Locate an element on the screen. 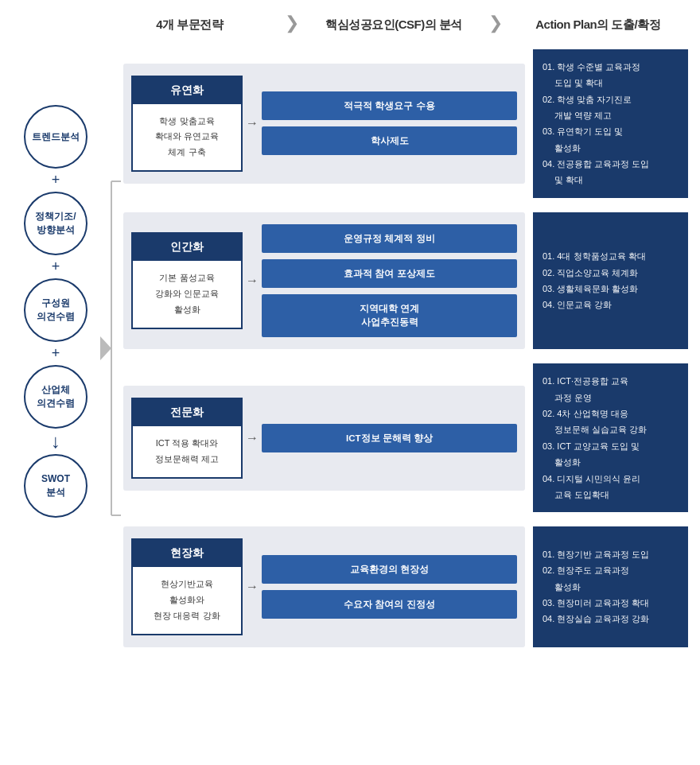 This screenshot has height=765, width=700. s3-arrow is located at coordinates (252, 438).